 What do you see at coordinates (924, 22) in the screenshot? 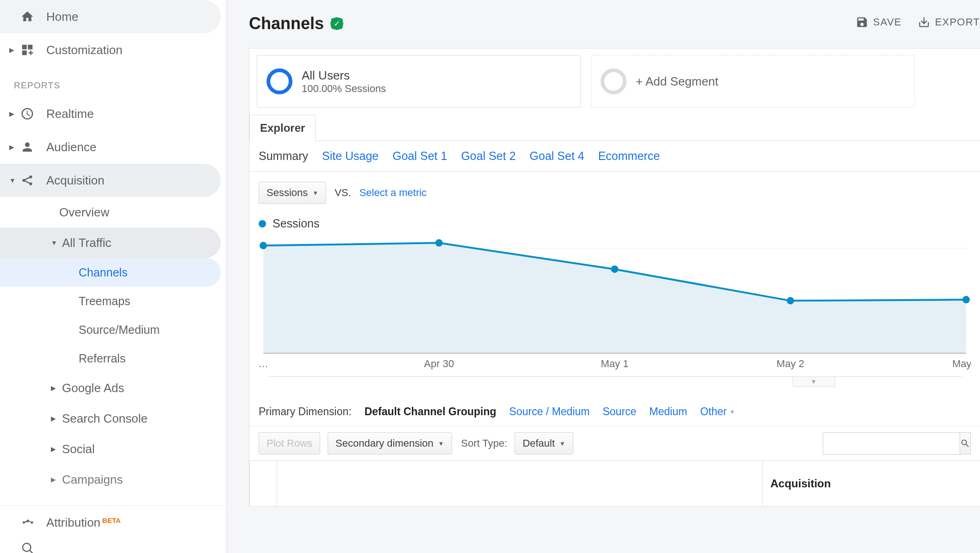
I see `export-icon` at bounding box center [924, 22].